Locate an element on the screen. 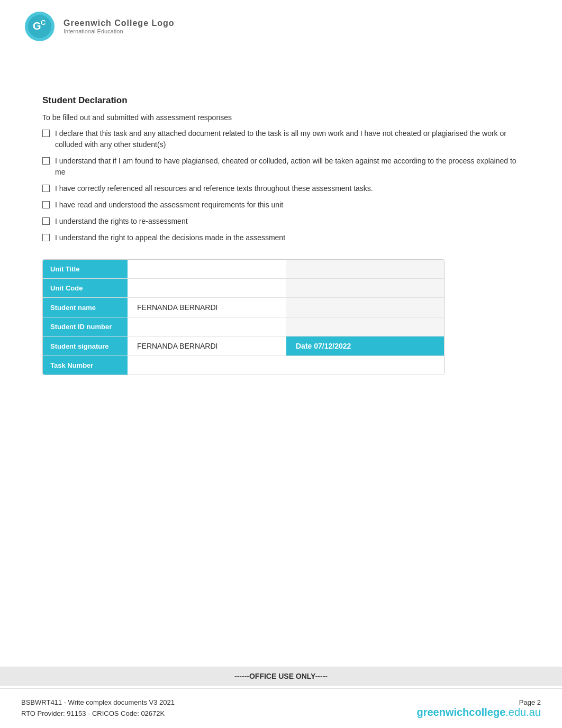 The height and width of the screenshot is (728, 562). table-row-unit-title: Unit Title is located at coordinates (243, 269).